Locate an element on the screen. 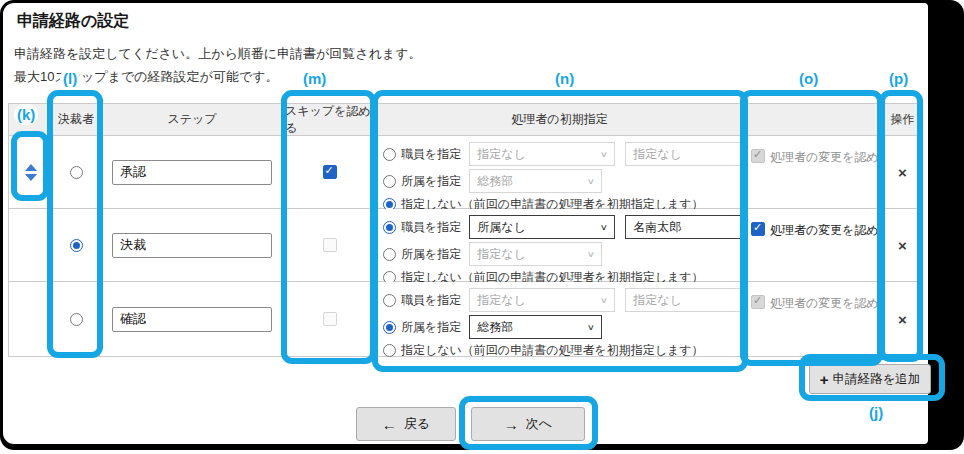 The height and width of the screenshot is (454, 964). table-row-1-action-cell: × is located at coordinates (903, 172).